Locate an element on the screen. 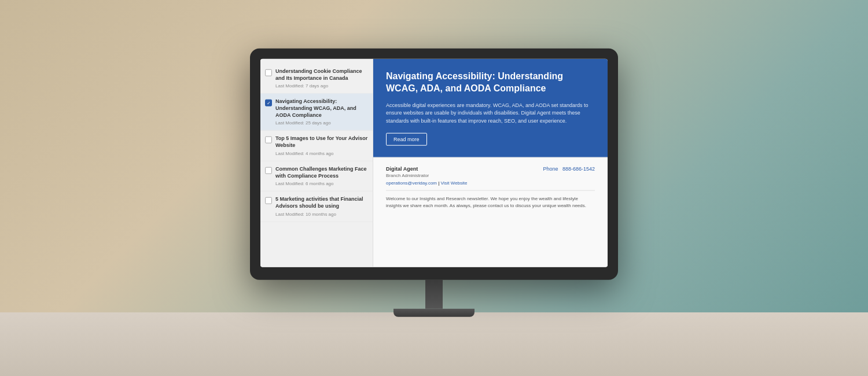  footer-card: Digital Agent Branch Administrator opera… is located at coordinates (491, 213).